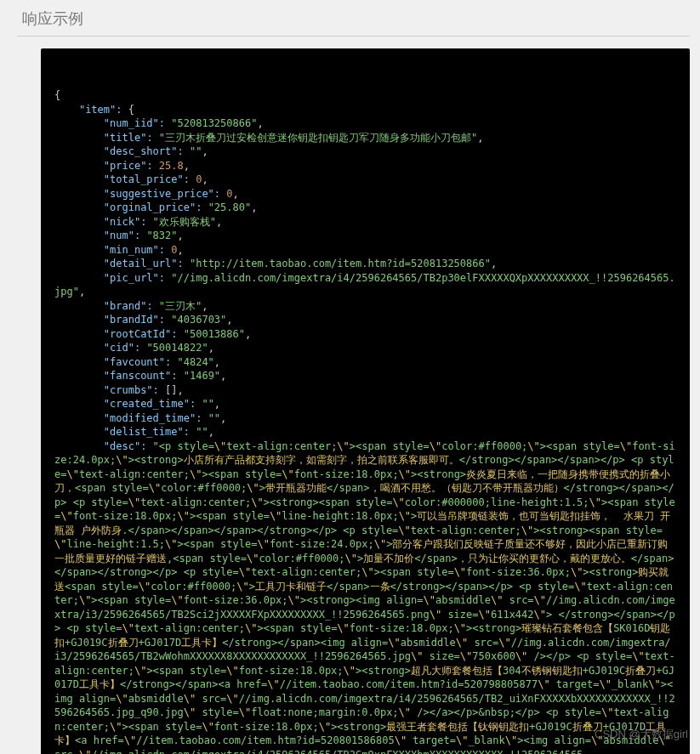 This screenshot has width=700, height=754. Describe the element at coordinates (354, 19) in the screenshot. I see `section-heading: 响应示例` at that location.